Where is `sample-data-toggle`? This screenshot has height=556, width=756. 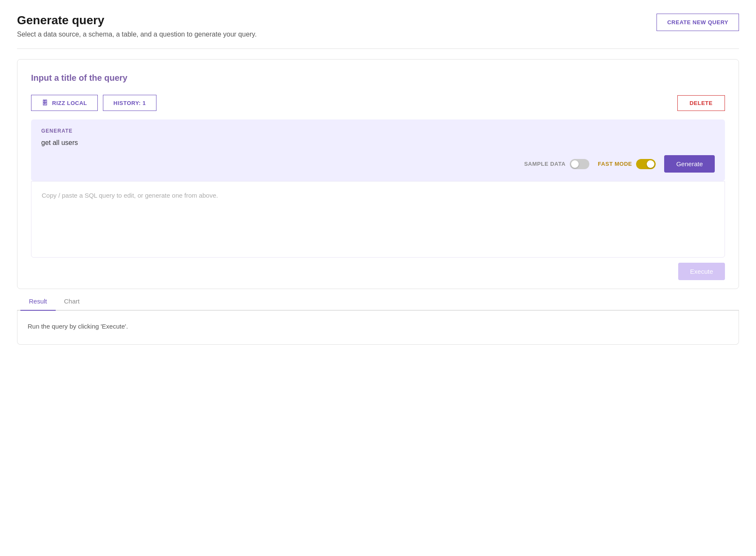
sample-data-toggle is located at coordinates (580, 164).